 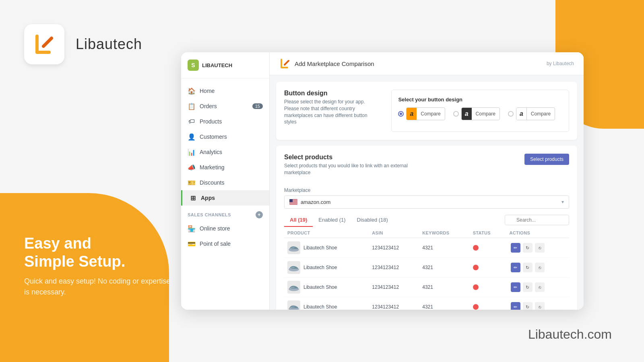 What do you see at coordinates (225, 106) in the screenshot?
I see `sidebar-item-orders: 📋 Orders 15` at bounding box center [225, 106].